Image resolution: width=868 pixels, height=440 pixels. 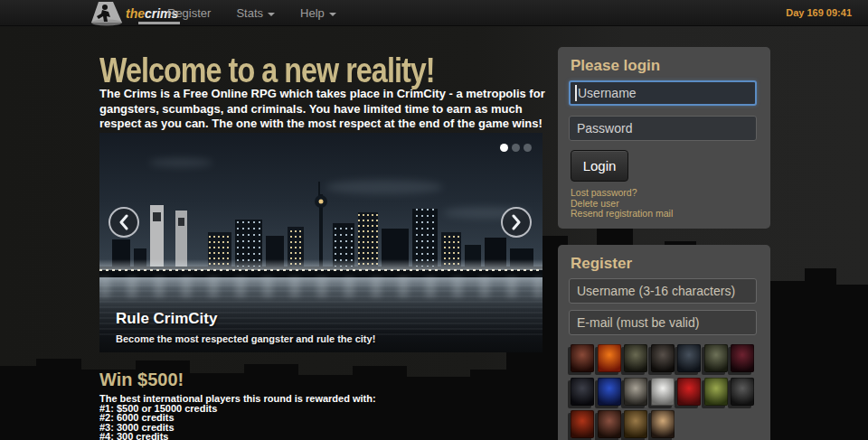 What do you see at coordinates (189, 13) in the screenshot?
I see `nav-register-label: Register` at bounding box center [189, 13].